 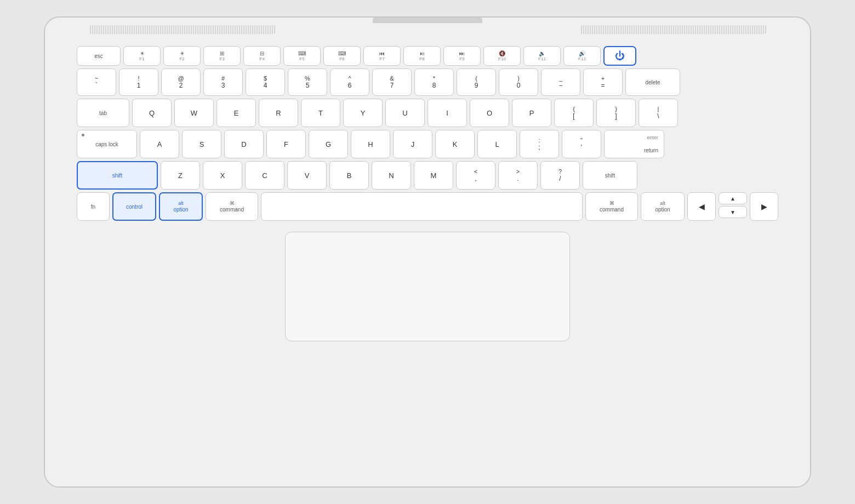 I want to click on key-arrow-up: ▲, so click(x=733, y=198).